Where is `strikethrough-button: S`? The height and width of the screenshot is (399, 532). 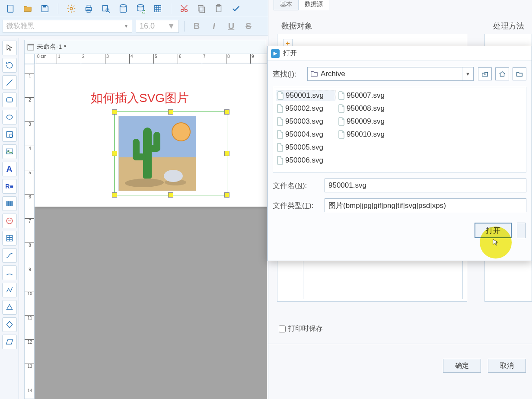 strikethrough-button: S is located at coordinates (248, 26).